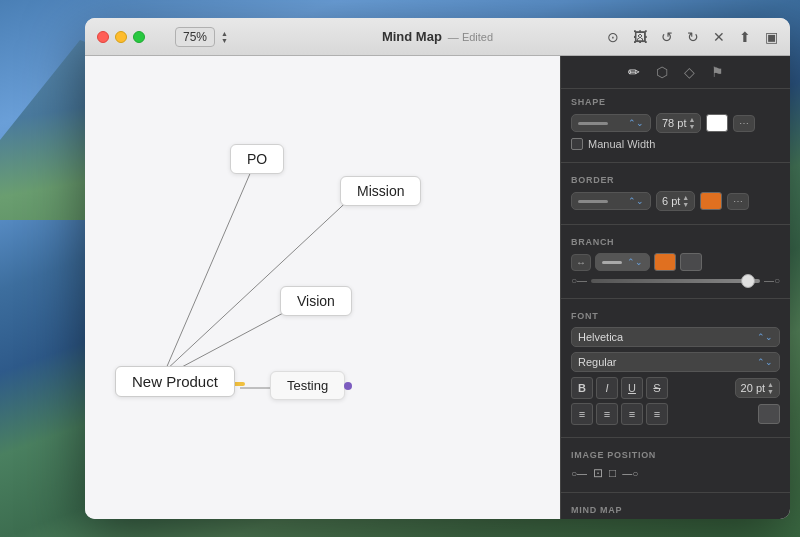 The height and width of the screenshot is (537, 800). I want to click on tab-style: ✏, so click(634, 72).